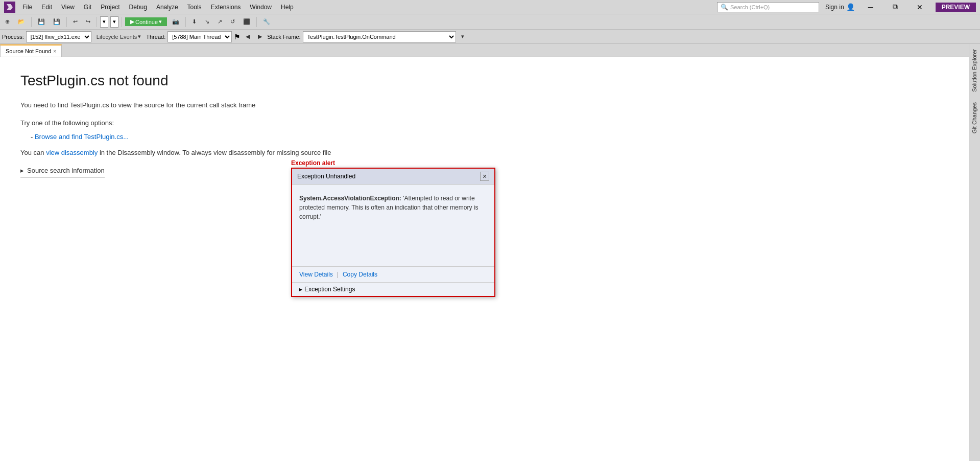 Image resolution: width=980 pixels, height=461 pixels. What do you see at coordinates (71, 152) in the screenshot?
I see `disassembly-link: view disassembly` at bounding box center [71, 152].